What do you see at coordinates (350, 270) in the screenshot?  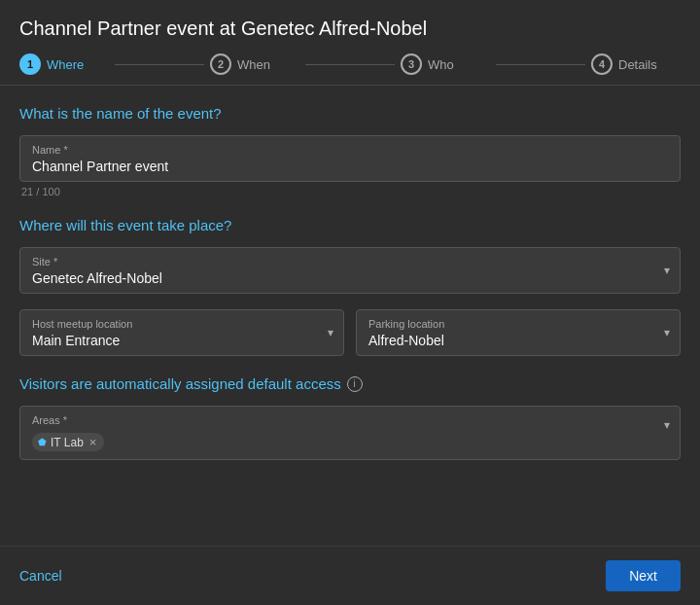 I see `site-select: Site * Genetec Alfred-Nobel ▾` at bounding box center [350, 270].